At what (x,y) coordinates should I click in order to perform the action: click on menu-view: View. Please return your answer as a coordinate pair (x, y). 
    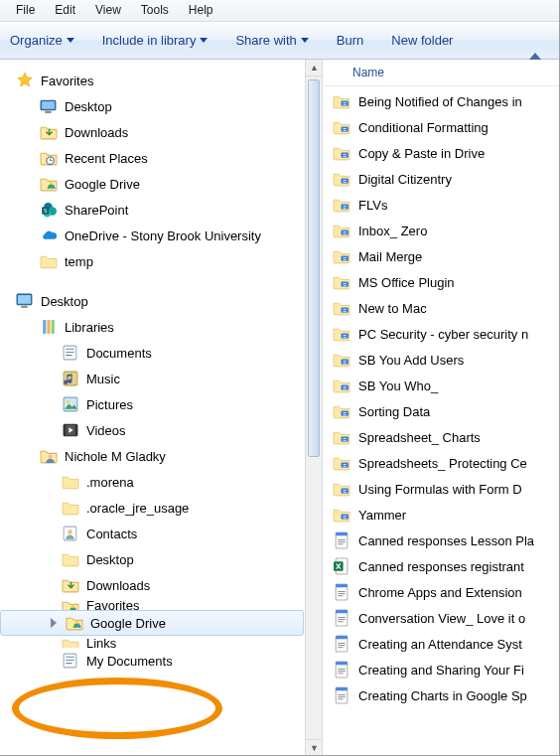
    Looking at the image, I should click on (108, 10).